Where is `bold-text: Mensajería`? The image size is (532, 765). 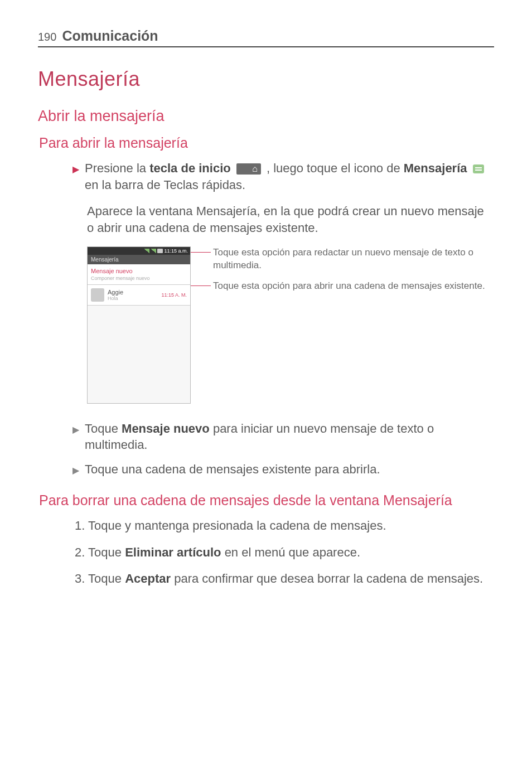
bold-text: Mensajería is located at coordinates (436, 168).